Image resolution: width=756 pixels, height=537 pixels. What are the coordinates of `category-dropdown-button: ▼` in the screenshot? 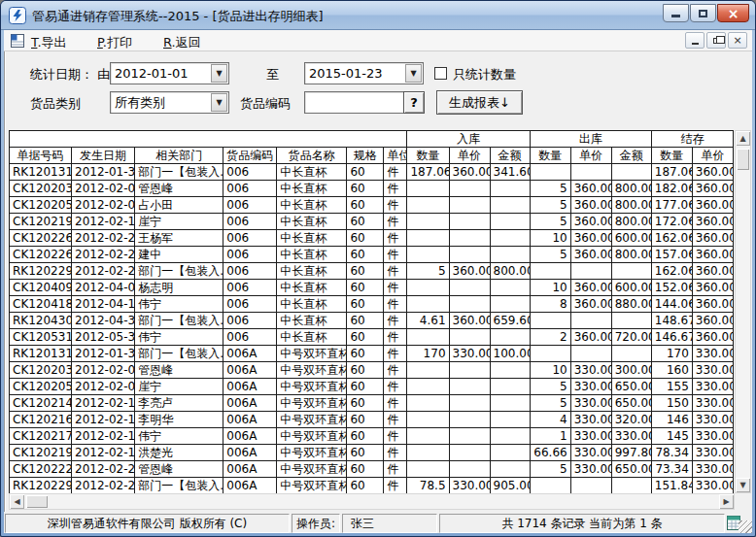 It's located at (220, 103).